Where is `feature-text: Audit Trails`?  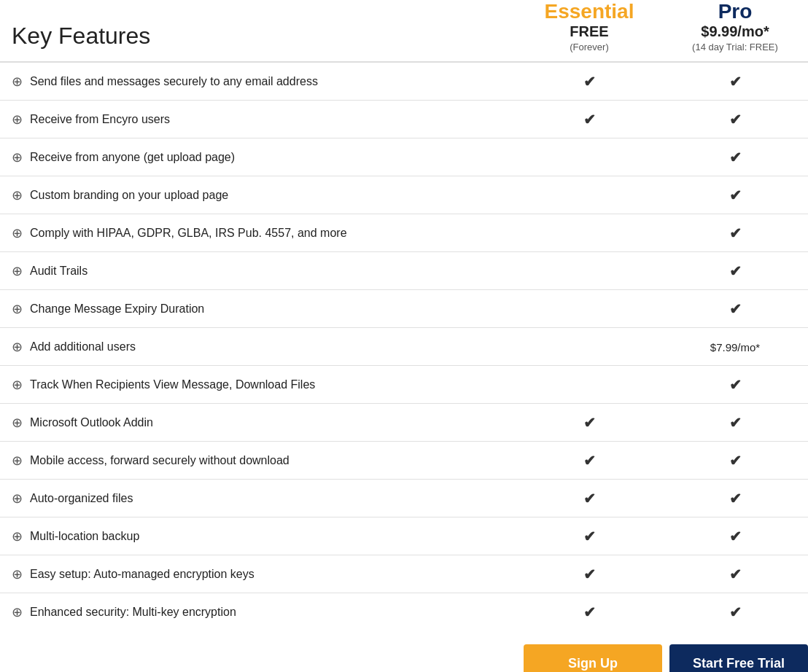
feature-text: Audit Trails is located at coordinates (58, 271).